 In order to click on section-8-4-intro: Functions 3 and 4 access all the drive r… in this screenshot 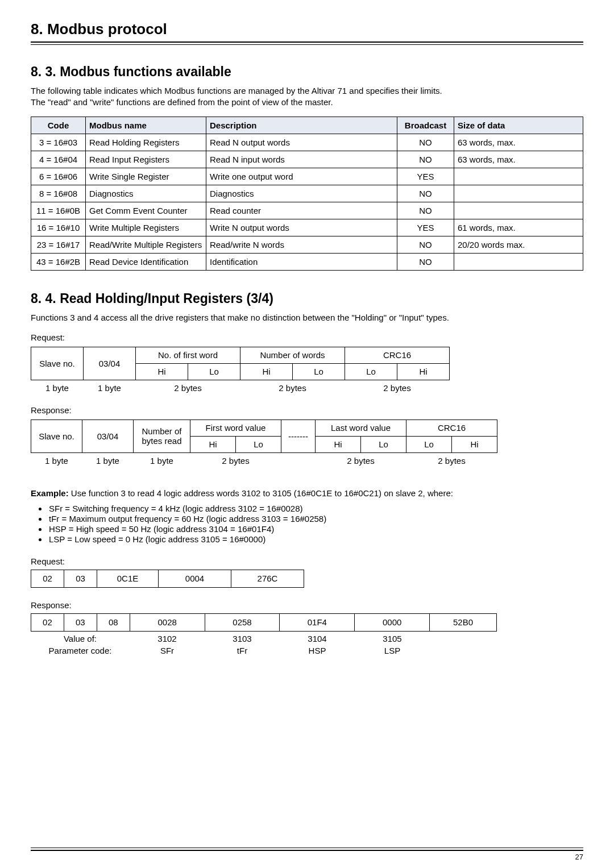, I will do `click(307, 318)`.